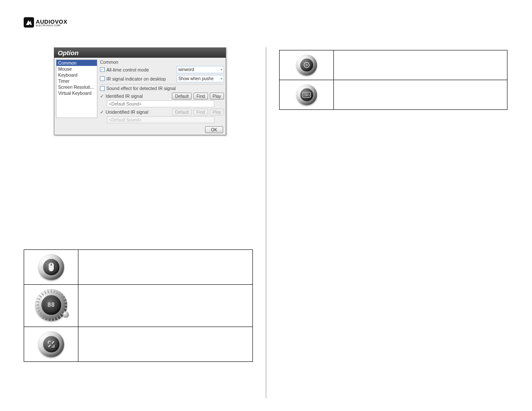  What do you see at coordinates (77, 63) in the screenshot?
I see `sidebar-item-common: Common` at bounding box center [77, 63].